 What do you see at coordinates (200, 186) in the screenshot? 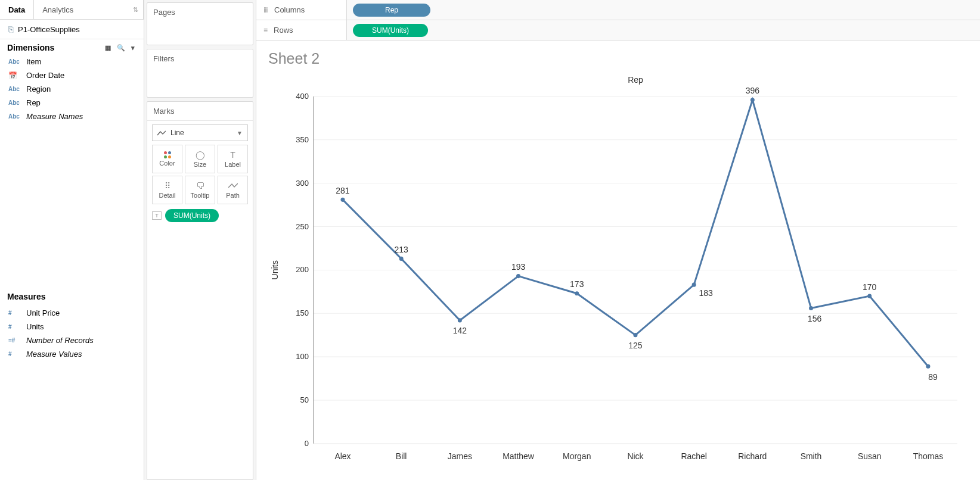
I see `tooltip-icon: 🗨` at bounding box center [200, 186].